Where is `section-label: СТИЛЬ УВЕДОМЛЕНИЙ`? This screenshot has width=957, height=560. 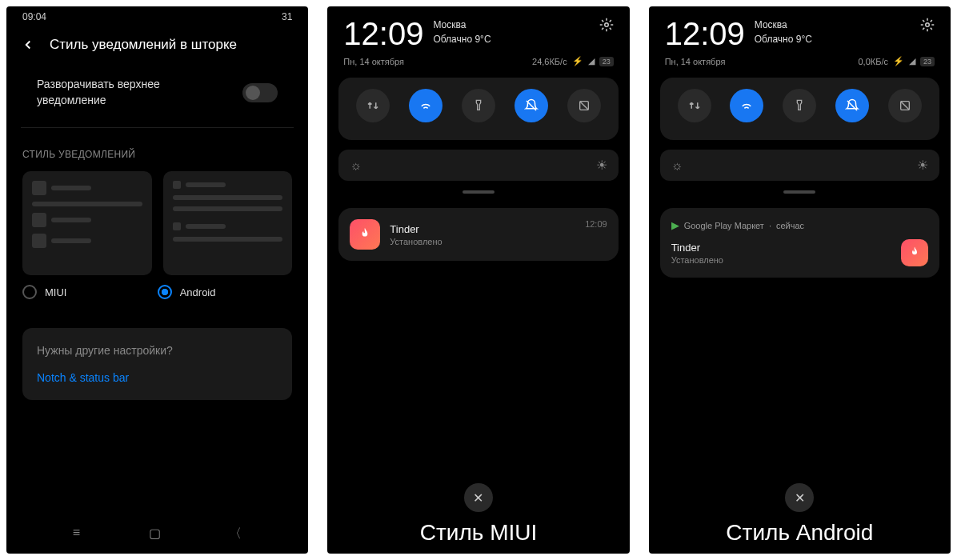 section-label: СТИЛЬ УВЕДОМЛЕНИЙ is located at coordinates (157, 150).